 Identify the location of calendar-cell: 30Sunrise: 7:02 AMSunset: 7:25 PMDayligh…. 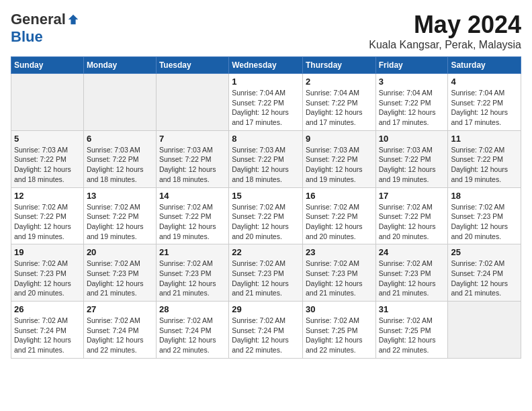
(339, 330).